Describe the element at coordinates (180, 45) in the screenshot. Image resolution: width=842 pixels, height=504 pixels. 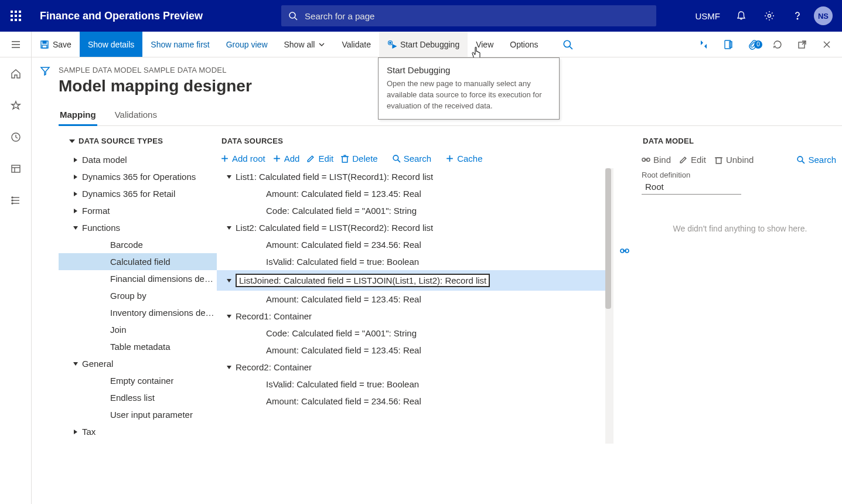
I see `show-name-first-button: Show name first` at that location.